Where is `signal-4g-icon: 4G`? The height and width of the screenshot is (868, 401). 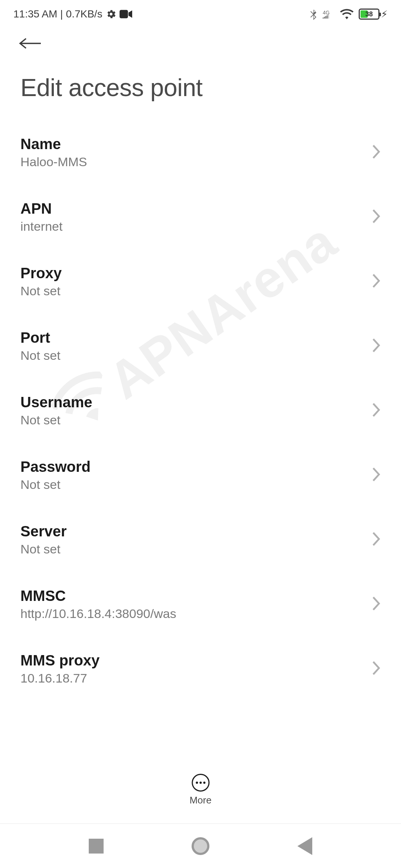
signal-4g-icon: 4G is located at coordinates (326, 14).